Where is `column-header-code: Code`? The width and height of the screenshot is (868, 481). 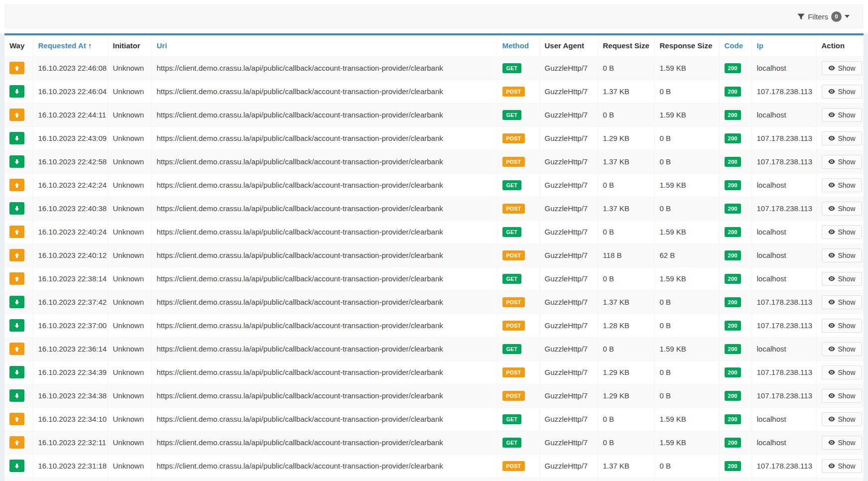 column-header-code: Code is located at coordinates (735, 46).